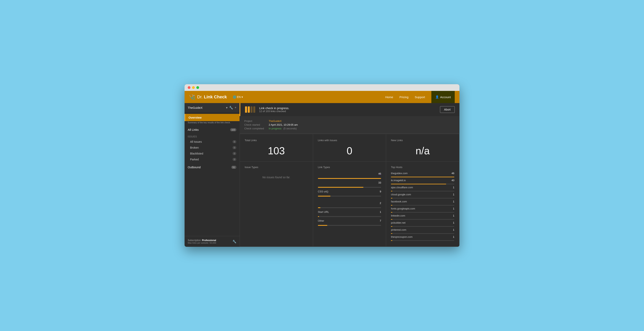 The image size is (644, 331). Describe the element at coordinates (346, 192) in the screenshot. I see `link-type-name: CSS url()` at that location.